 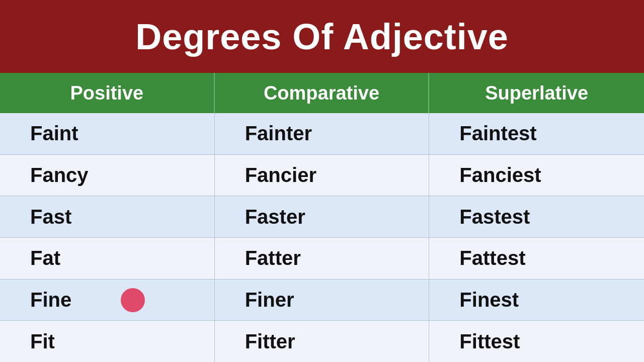 What do you see at coordinates (536, 175) in the screenshot?
I see `cell-superlative-1: Fanciest` at bounding box center [536, 175].